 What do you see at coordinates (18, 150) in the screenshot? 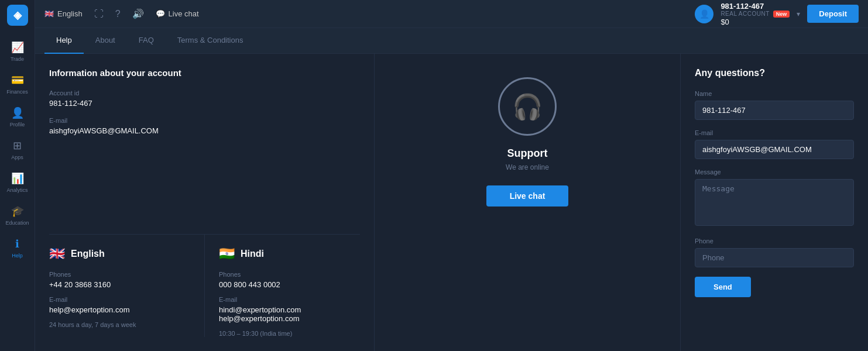
I see `sidebar-item-apps: ⊞ Apps` at bounding box center [18, 150].